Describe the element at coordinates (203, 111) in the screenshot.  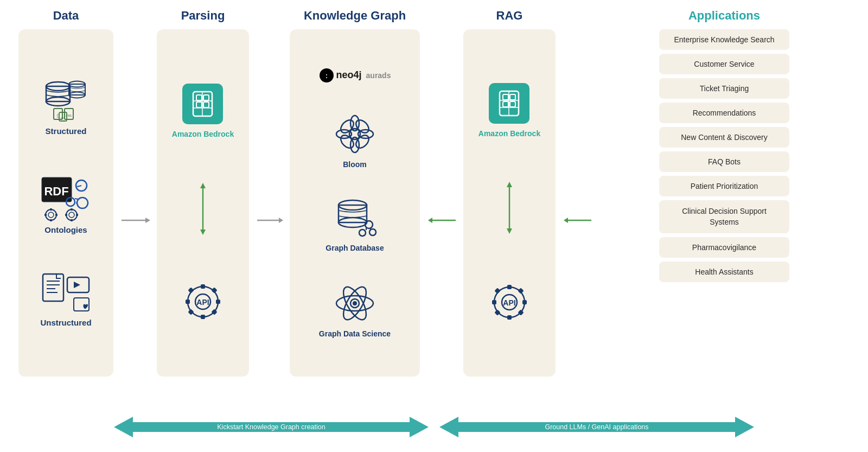
I see `parsing-bedrock: Amazon Bedrock` at that location.